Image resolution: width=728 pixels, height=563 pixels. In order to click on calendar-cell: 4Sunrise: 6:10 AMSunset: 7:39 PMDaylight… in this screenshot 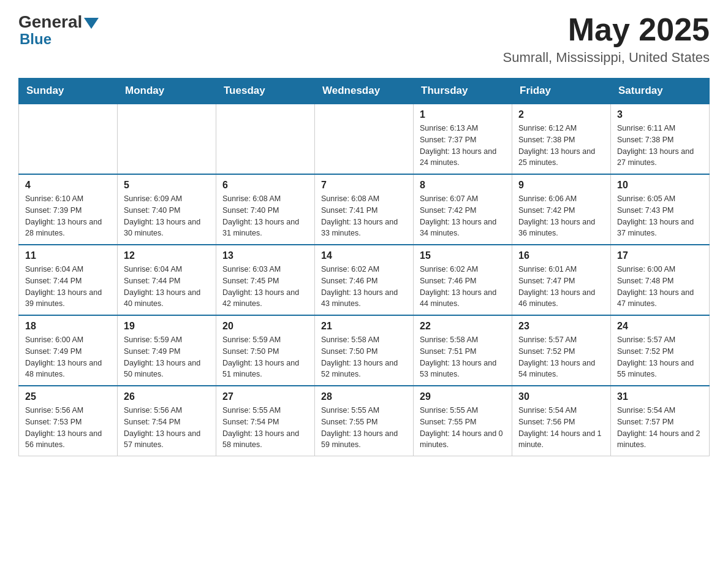, I will do `click(69, 210)`.